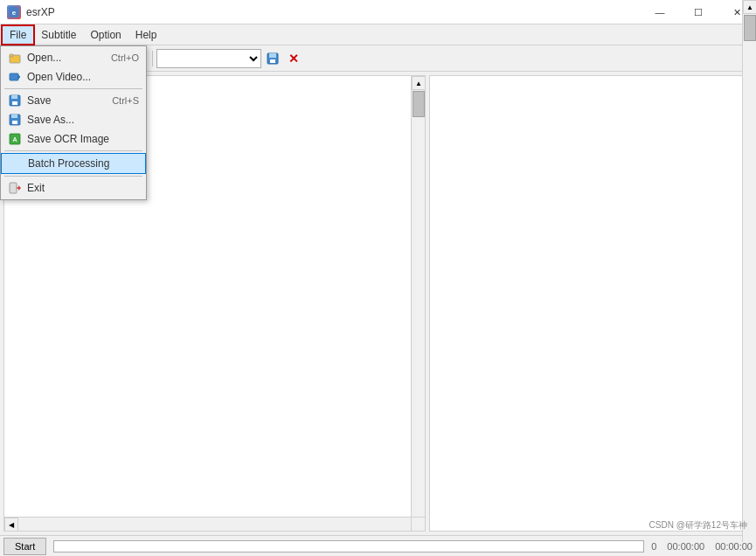 The height and width of the screenshot is (556, 756). I want to click on menu-save-ocr-label: Save OCR Image, so click(68, 139).